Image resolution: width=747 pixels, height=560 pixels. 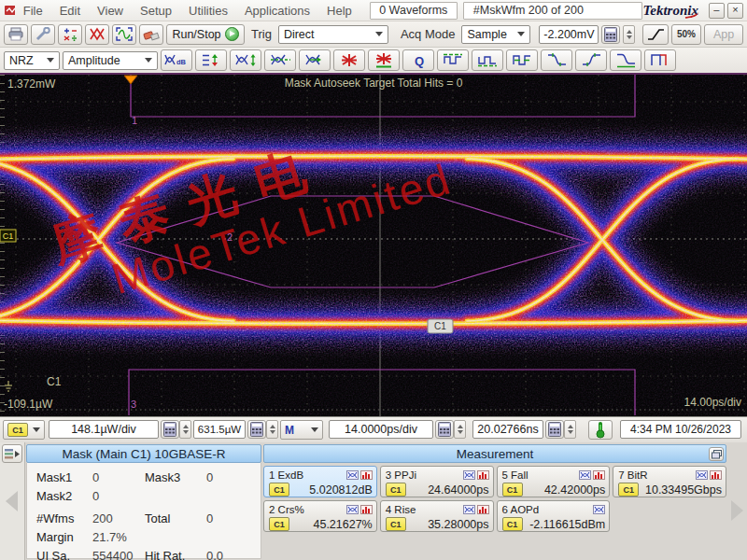 I want to click on fall-time-button, so click(x=557, y=60).